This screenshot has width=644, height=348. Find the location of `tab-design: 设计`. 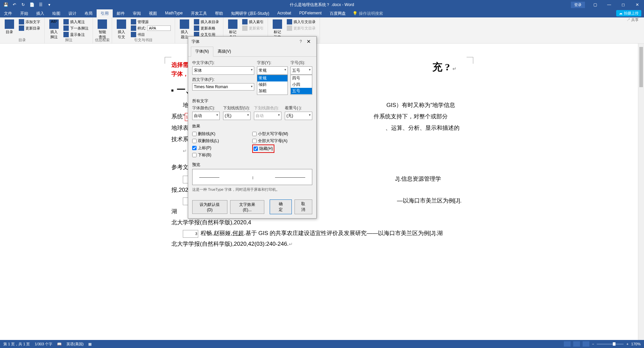

tab-design: 设计 is located at coordinates (72, 13).